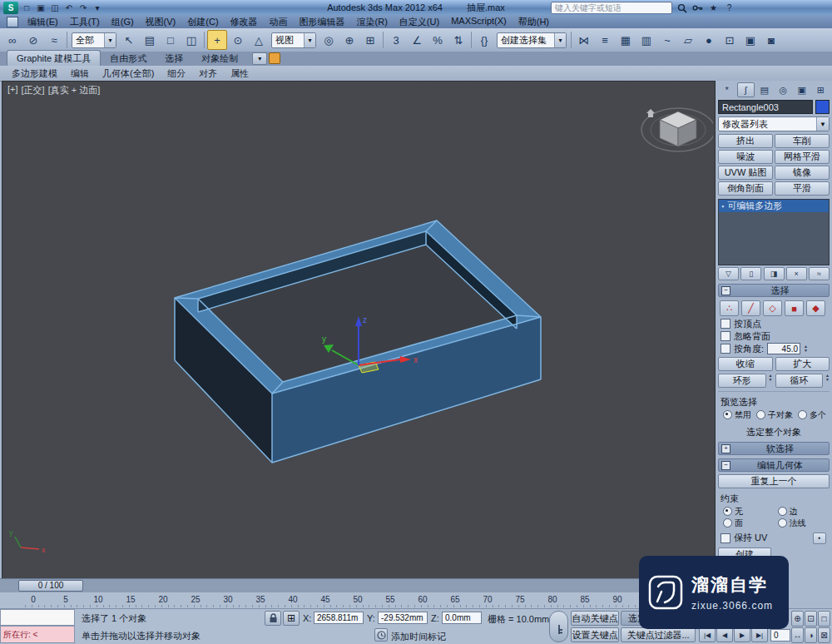 This screenshot has height=644, width=832. What do you see at coordinates (174, 58) in the screenshot?
I see `ribbon-tab: 选择` at bounding box center [174, 58].